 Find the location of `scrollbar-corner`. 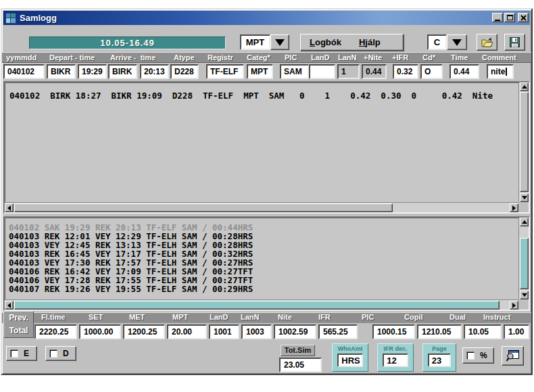

scrollbar-corner is located at coordinates (523, 207).